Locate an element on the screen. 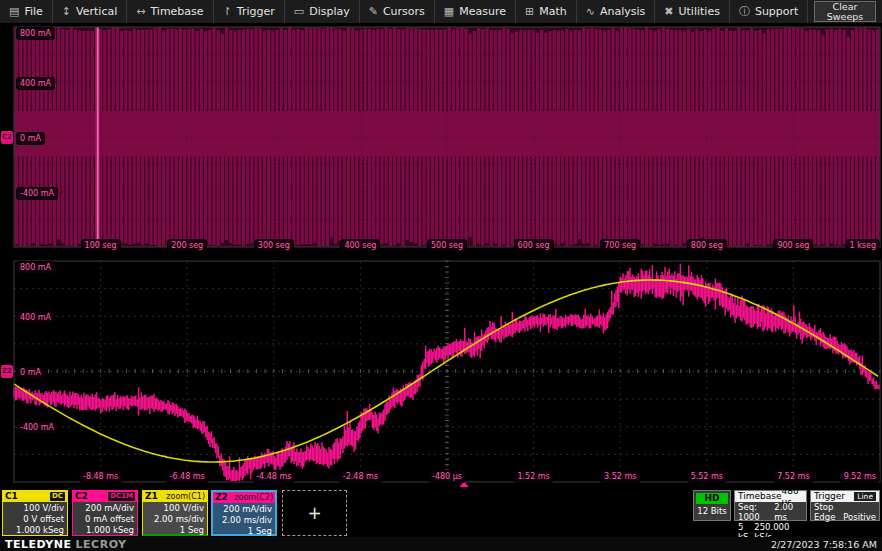 This screenshot has width=882, height=551. channel-descriptor-c2: C2DC1M200 mA/div0 mA offset1.000 kSeg is located at coordinates (105, 513).